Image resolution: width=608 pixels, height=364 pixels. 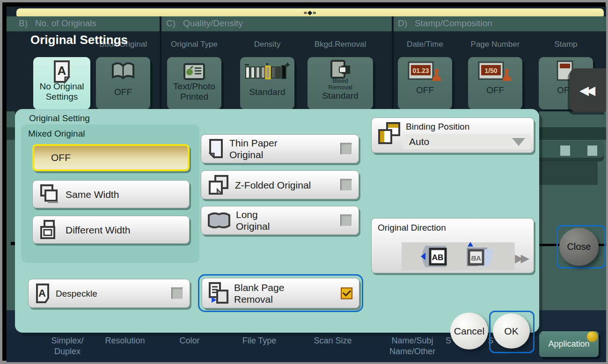 I want to click on button-sub-label: Bleed, so click(x=340, y=81).